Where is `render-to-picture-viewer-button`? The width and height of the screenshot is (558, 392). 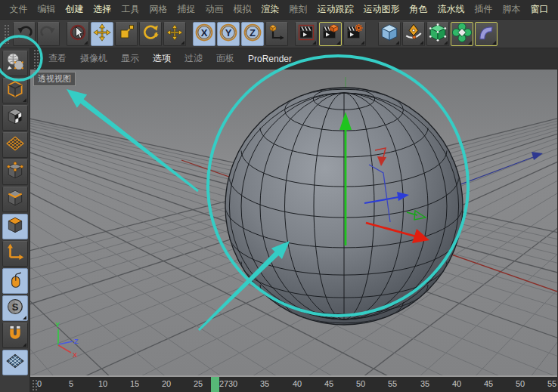 render-to-picture-viewer-button is located at coordinates (330, 34).